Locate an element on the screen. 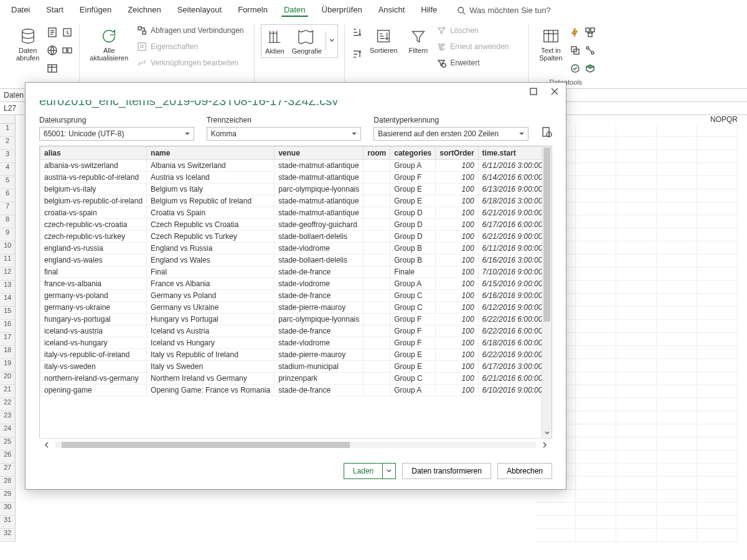 This screenshot has width=747, height=560. from-text-icon is located at coordinates (52, 34).